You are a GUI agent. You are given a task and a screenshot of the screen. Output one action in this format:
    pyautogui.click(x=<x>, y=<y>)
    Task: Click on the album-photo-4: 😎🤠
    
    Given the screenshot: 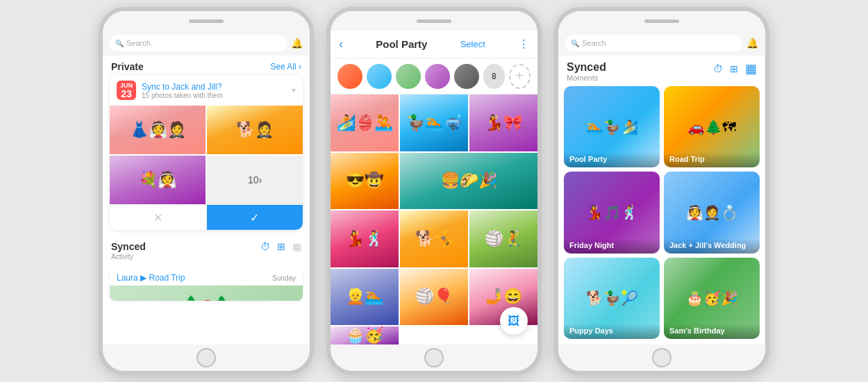 What is the action you would take?
    pyautogui.click(x=365, y=181)
    